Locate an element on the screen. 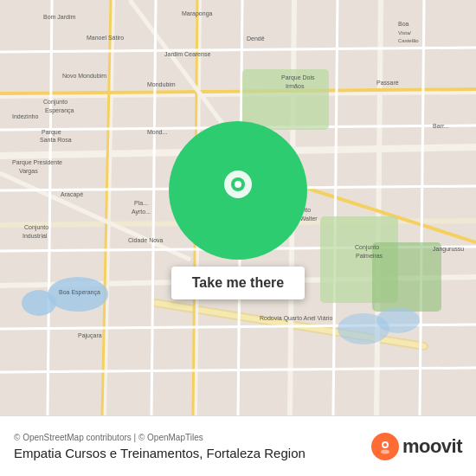  svg-text: Jardim Cearense is located at coordinates (187, 54).